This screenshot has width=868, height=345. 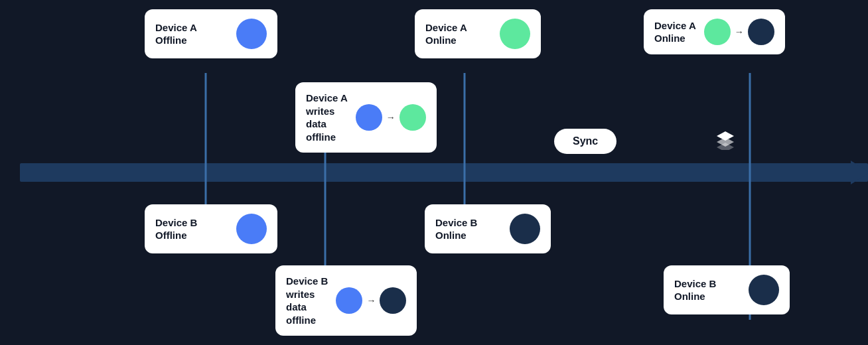 I want to click on card-device-b-writes: Device B writes data offline →, so click(x=346, y=301).